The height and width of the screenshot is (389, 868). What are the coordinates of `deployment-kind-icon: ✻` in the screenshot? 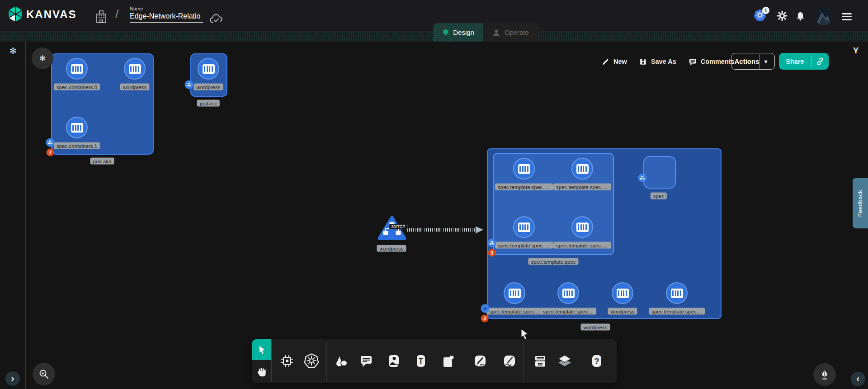 It's located at (486, 308).